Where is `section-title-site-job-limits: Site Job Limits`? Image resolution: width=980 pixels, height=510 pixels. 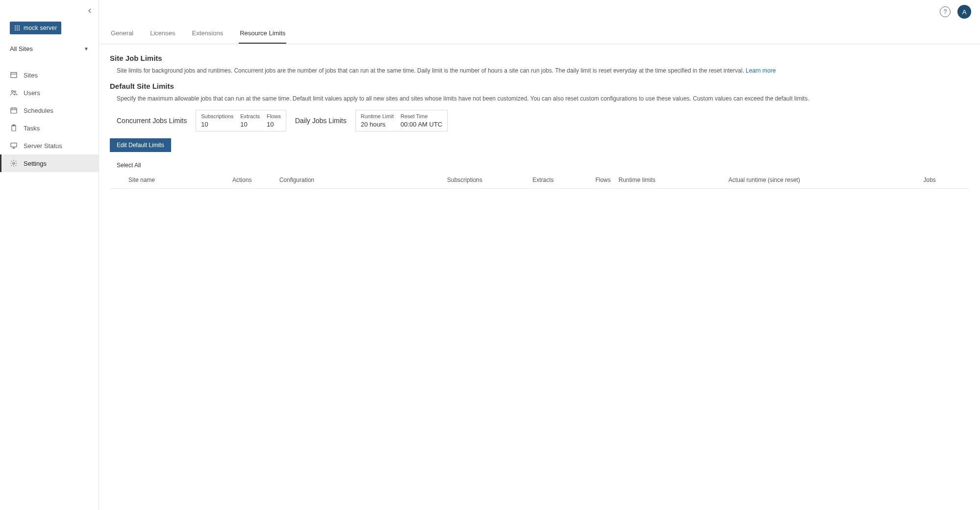
section-title-site-job-limits: Site Job Limits is located at coordinates (539, 58).